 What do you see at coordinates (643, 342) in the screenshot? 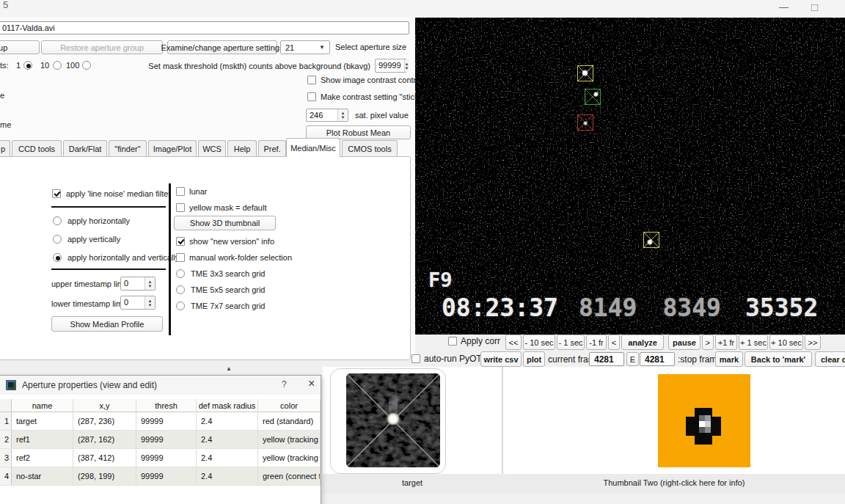
I see `analyze-button: analyze` at bounding box center [643, 342].